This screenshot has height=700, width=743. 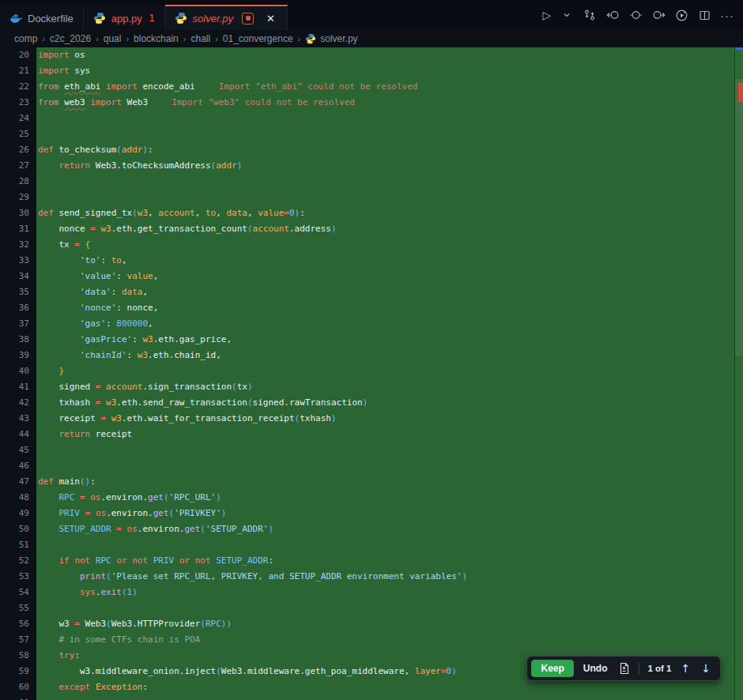 What do you see at coordinates (658, 15) in the screenshot?
I see `next-change-icon` at bounding box center [658, 15].